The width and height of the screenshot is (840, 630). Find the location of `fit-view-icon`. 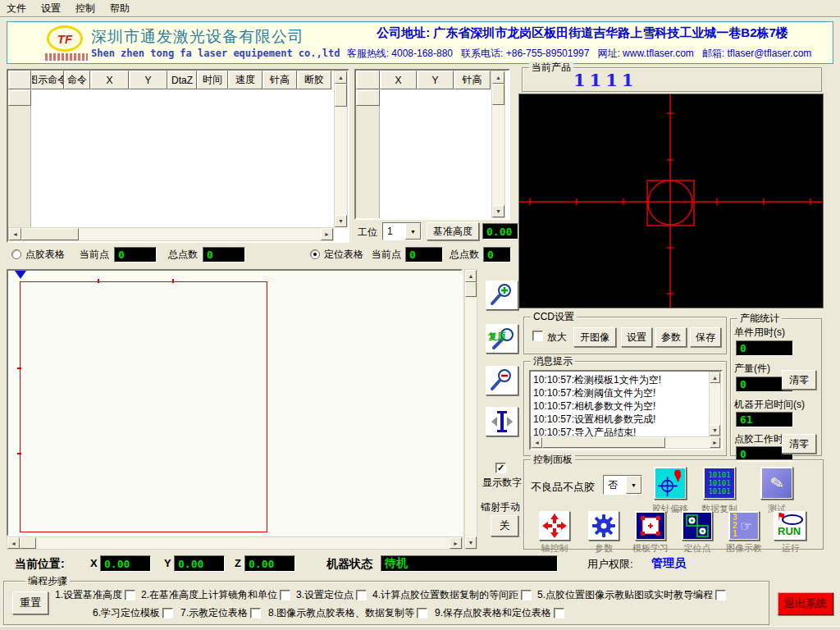

fit-view-icon is located at coordinates (502, 422).